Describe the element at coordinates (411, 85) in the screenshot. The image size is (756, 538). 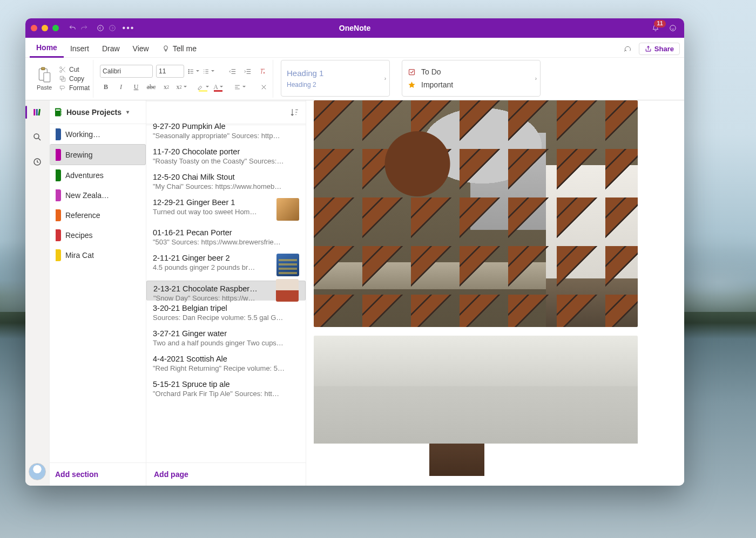
I see `star-icon` at that location.